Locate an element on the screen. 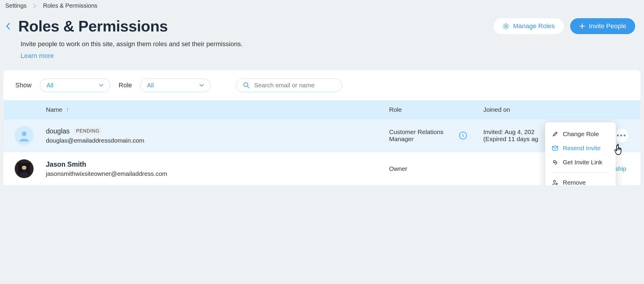 The image size is (644, 284). manage-roles-label: Manage Roles is located at coordinates (534, 26).